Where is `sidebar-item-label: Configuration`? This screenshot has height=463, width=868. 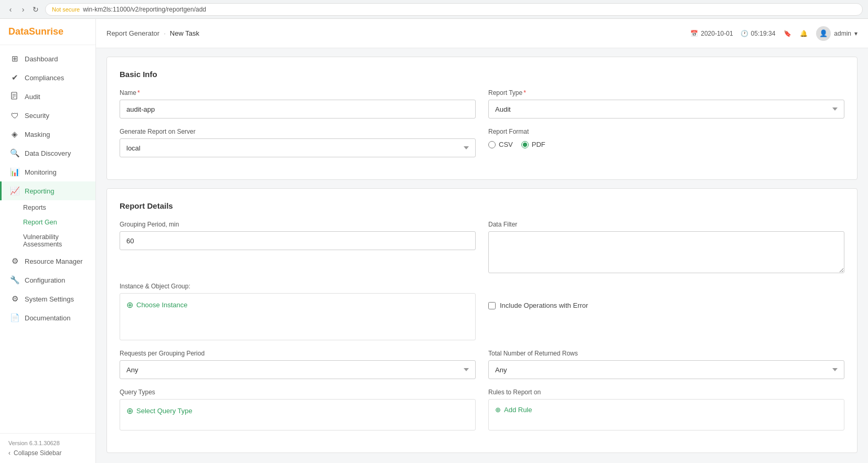 sidebar-item-label: Configuration is located at coordinates (45, 280).